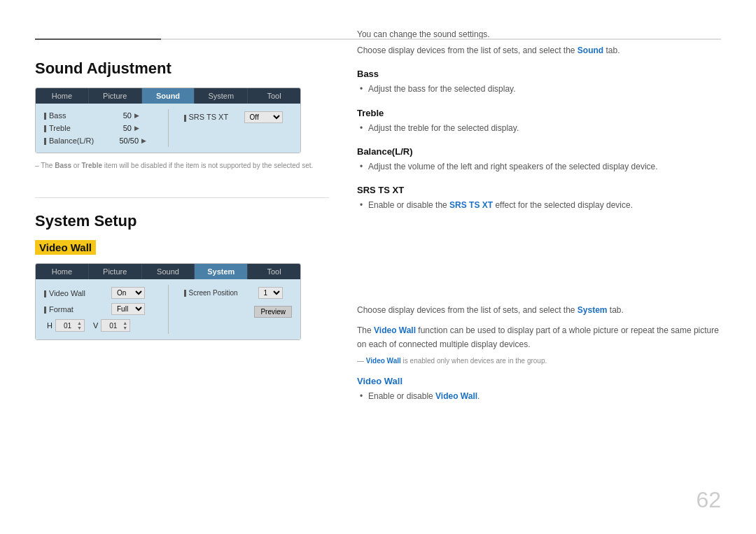  I want to click on page-number: 62, so click(708, 500).